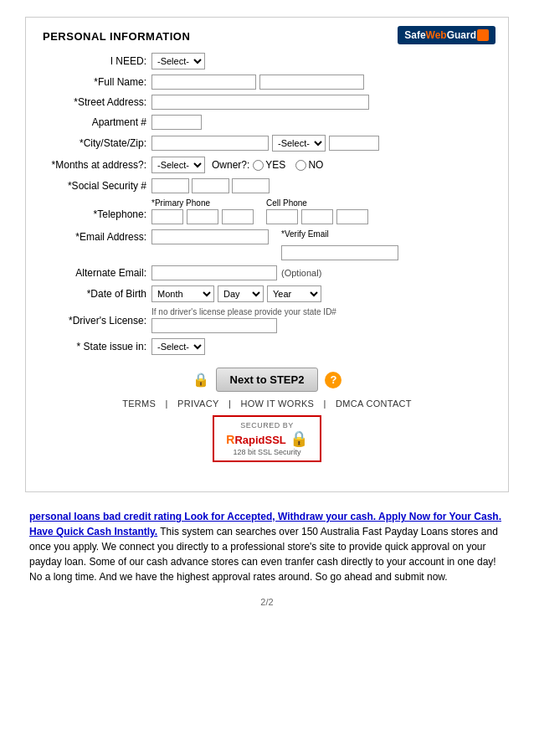 The image size is (534, 756). What do you see at coordinates (139, 404) in the screenshot?
I see `terms-link: TERMS` at bounding box center [139, 404].